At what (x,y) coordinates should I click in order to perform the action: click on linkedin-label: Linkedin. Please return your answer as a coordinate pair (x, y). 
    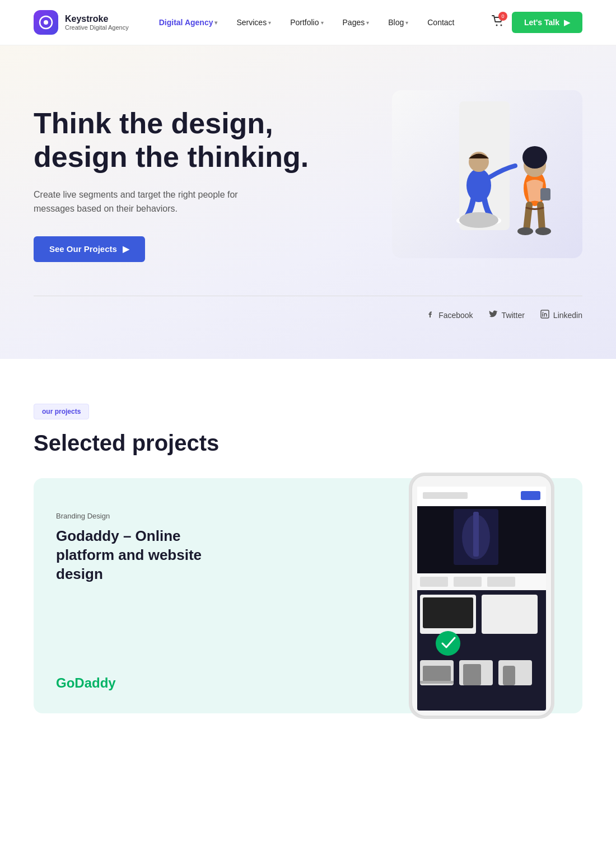
    Looking at the image, I should click on (568, 315).